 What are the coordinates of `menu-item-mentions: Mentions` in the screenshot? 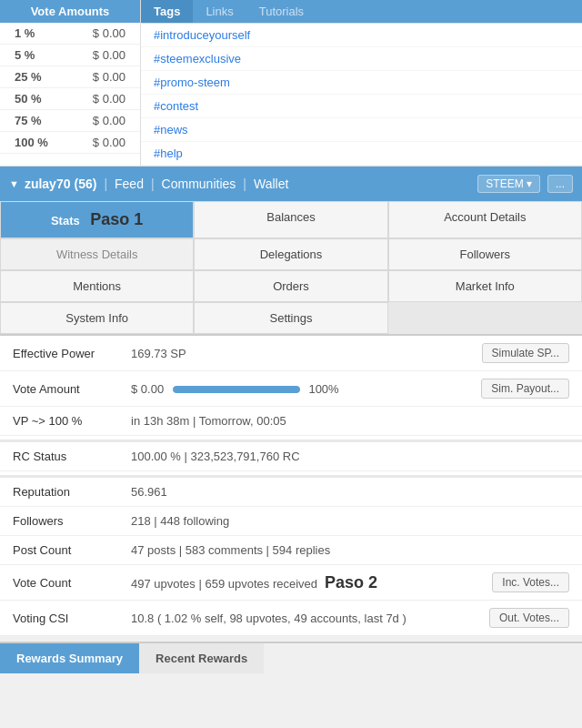 It's located at (96, 286).